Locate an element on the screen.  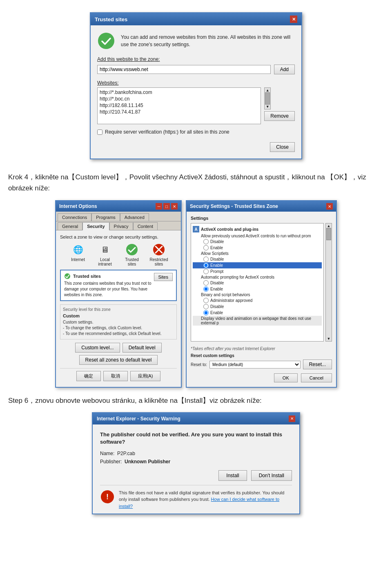
settings-list: A ActiveX controls and plug-ins Allow pr… is located at coordinates (257, 282).